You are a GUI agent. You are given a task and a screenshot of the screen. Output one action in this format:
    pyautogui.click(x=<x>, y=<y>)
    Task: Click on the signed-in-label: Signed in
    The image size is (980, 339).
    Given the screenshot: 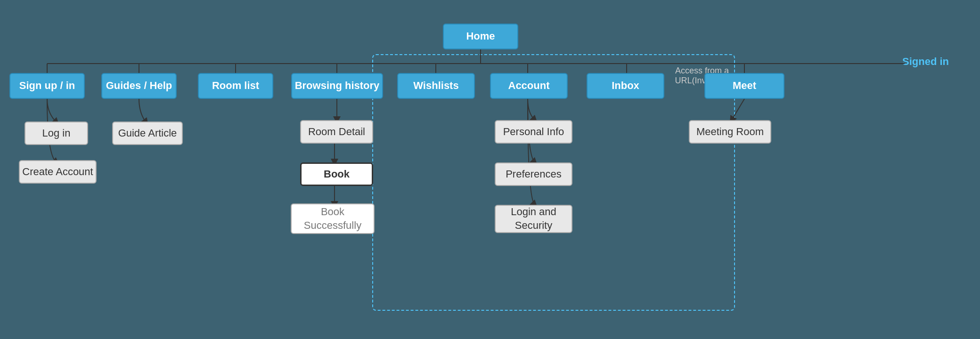 What is the action you would take?
    pyautogui.click(x=925, y=62)
    